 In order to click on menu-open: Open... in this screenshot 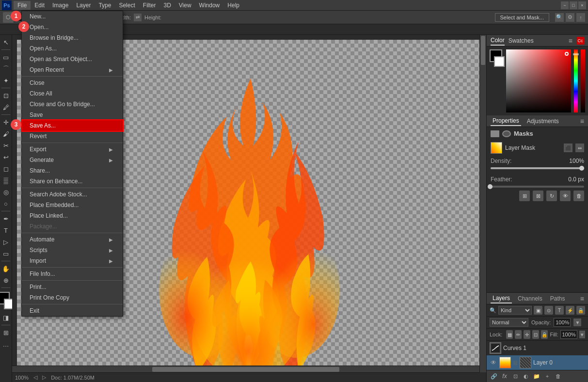, I will do `click(72, 27)`.